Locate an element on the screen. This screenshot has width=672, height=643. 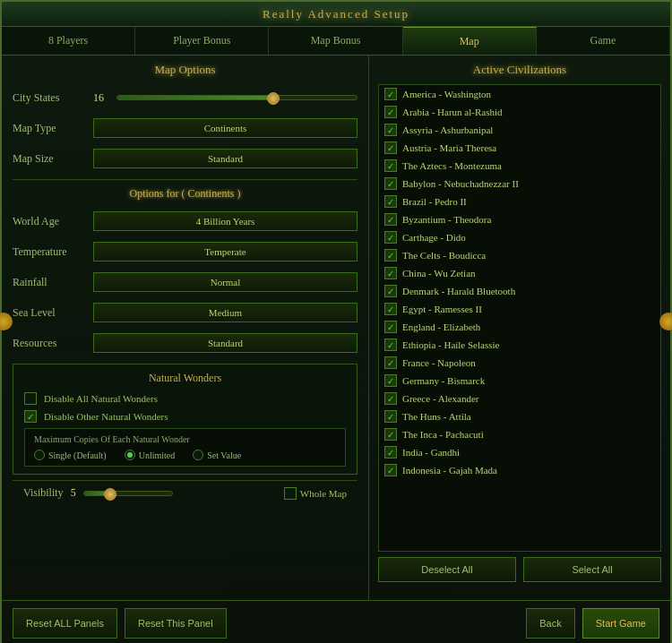
reset-this-button: Reset This Panel is located at coordinates (176, 623).